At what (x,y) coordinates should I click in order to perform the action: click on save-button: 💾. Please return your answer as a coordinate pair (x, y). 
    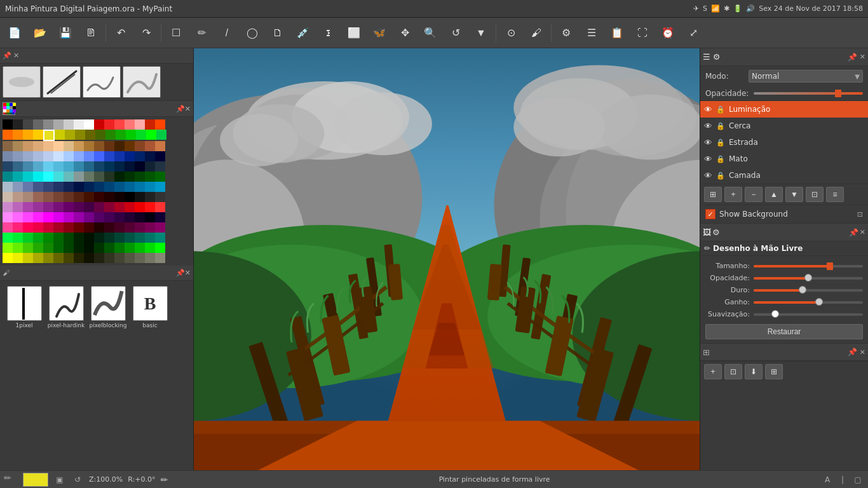
    Looking at the image, I should click on (65, 33).